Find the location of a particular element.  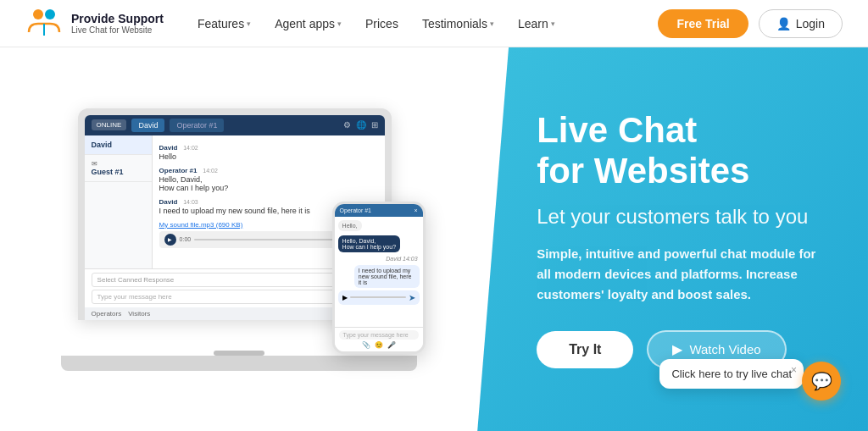

free-trial-button: Free Trial is located at coordinates (703, 24).